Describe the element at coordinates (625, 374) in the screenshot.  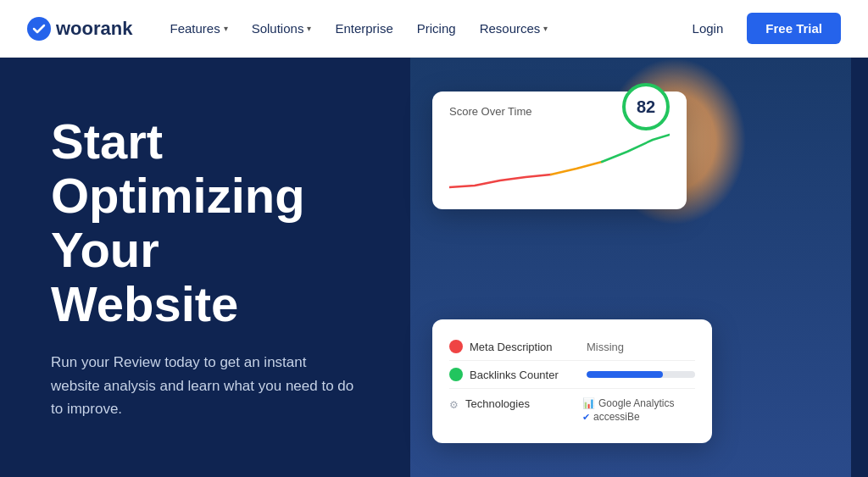
I see `backlinks-progress-fill` at that location.